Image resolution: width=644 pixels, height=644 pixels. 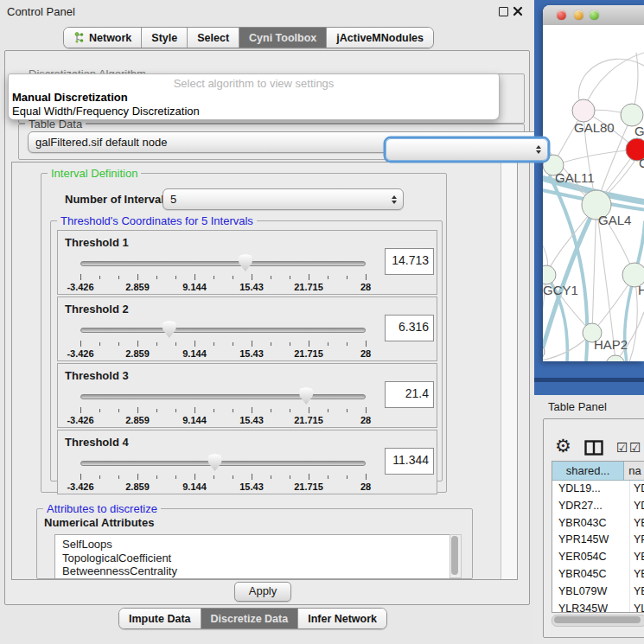 What do you see at coordinates (258, 545) in the screenshot?
I see `attribute-list-item: SelfLoops` at bounding box center [258, 545].